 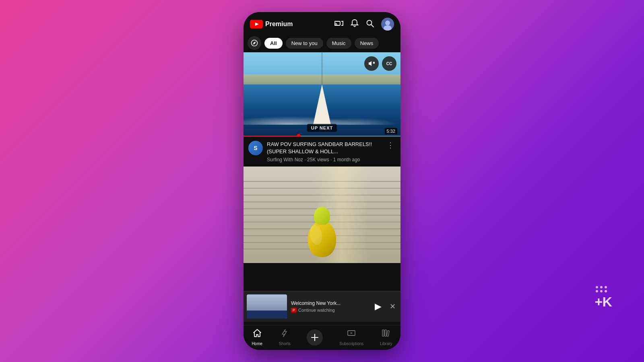 What do you see at coordinates (322, 239) in the screenshot?
I see `bird-shape` at bounding box center [322, 239].